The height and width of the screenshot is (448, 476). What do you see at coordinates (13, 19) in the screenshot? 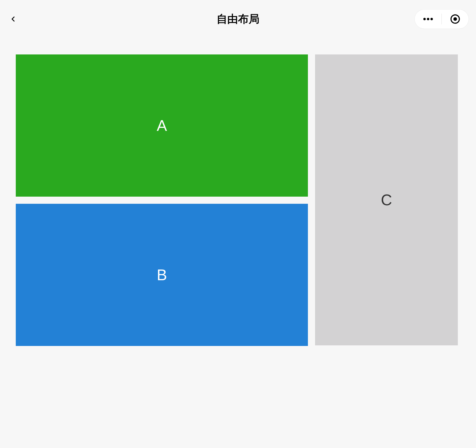
I see `back-button` at bounding box center [13, 19].